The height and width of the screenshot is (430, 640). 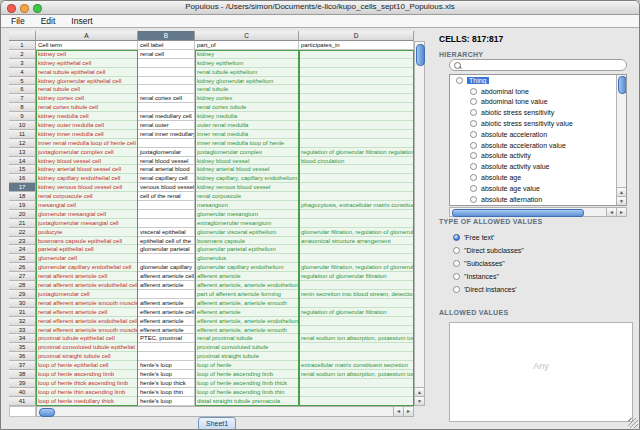 What do you see at coordinates (22, 304) in the screenshot?
I see `row-number: 30` at bounding box center [22, 304].